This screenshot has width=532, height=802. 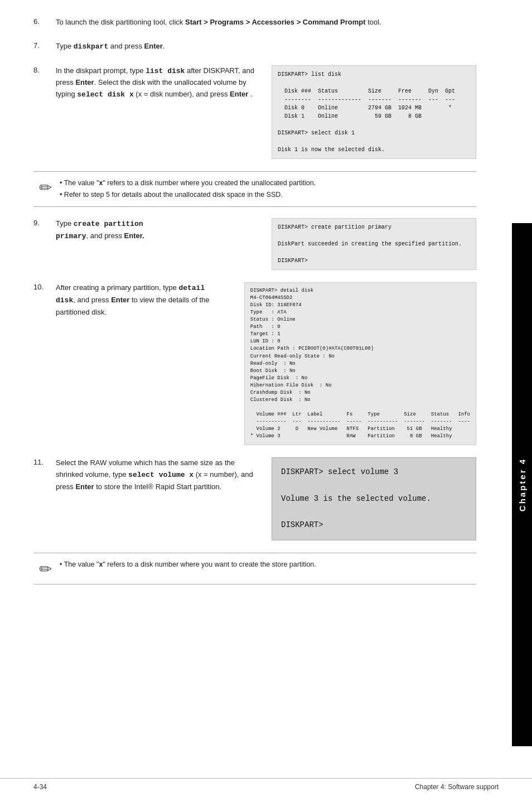 I want to click on step-8-content: In the diskpart prompt, type list disk a…, so click(x=266, y=112).